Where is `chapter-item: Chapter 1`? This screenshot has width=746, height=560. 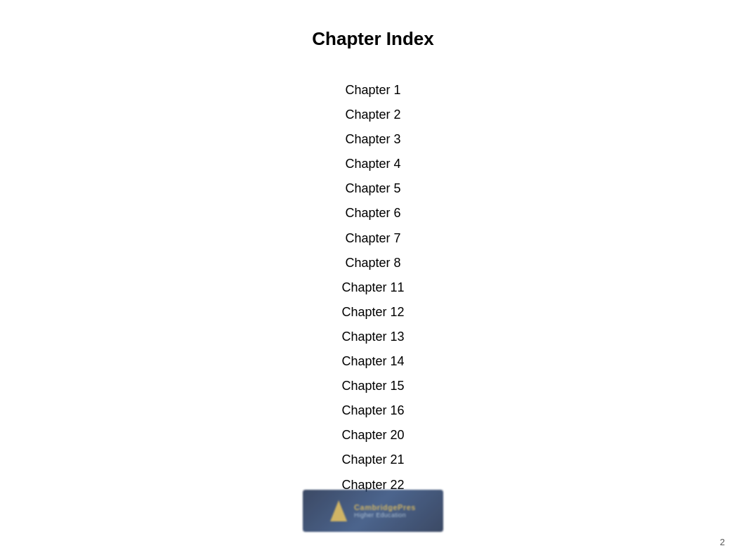
chapter-item: Chapter 1 is located at coordinates (372, 90).